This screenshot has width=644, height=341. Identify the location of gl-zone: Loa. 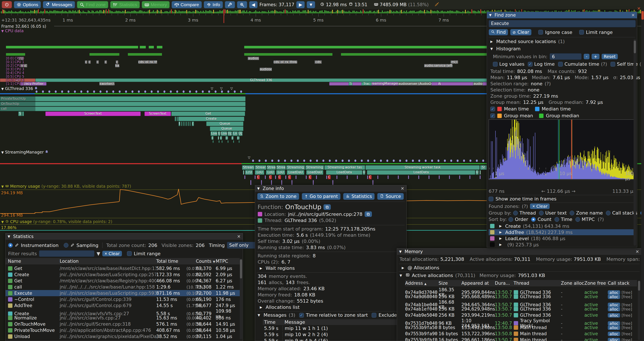
(224, 134).